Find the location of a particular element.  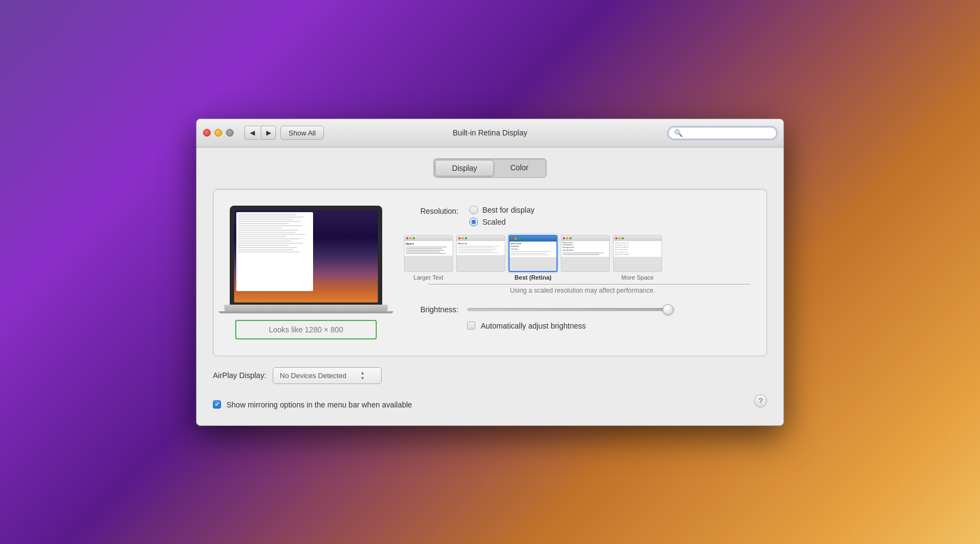

thumbnail-4: Here's to the cr troublemakers. ones who… is located at coordinates (585, 258).